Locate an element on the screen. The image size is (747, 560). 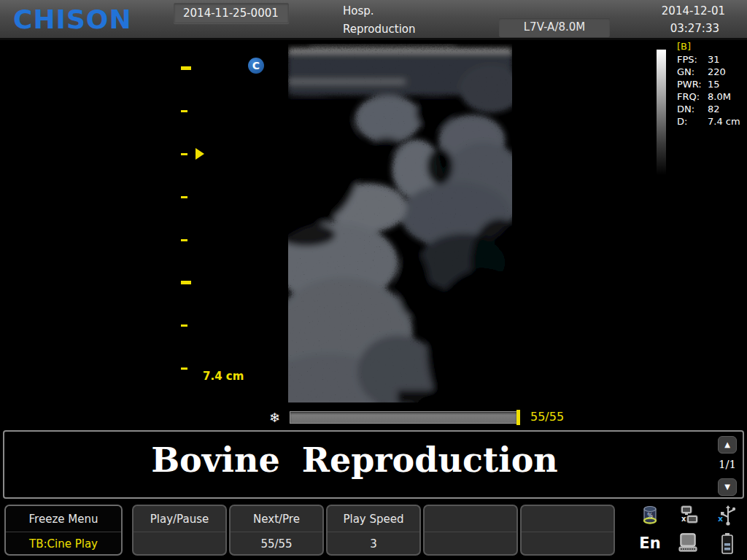
param-label: DN: is located at coordinates (692, 109).